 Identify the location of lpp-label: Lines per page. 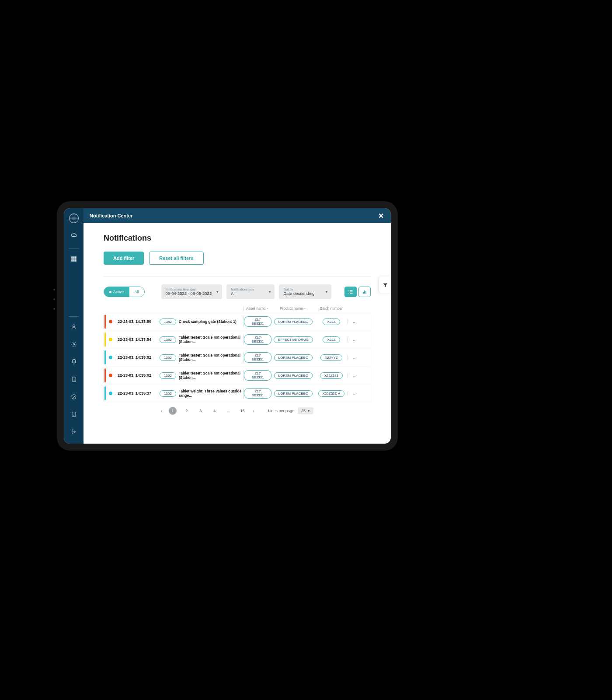
(281, 411).